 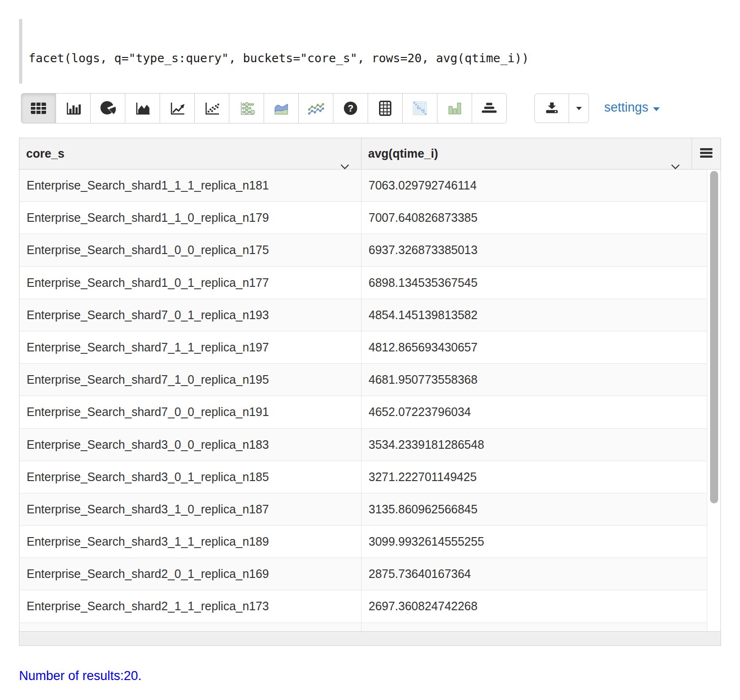 What do you see at coordinates (316, 108) in the screenshot?
I see `multi-line-icon` at bounding box center [316, 108].